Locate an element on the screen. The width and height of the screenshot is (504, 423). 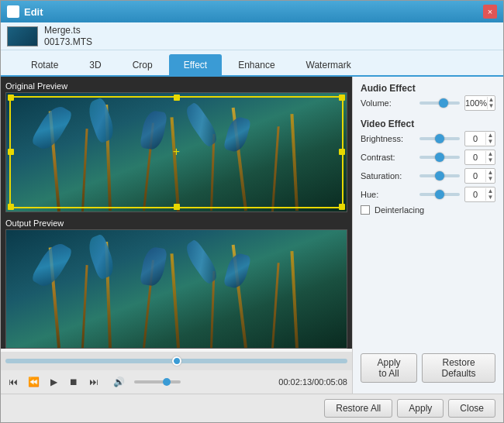
volume-value-box: 100% ▲ ▼ is located at coordinates (480, 103).